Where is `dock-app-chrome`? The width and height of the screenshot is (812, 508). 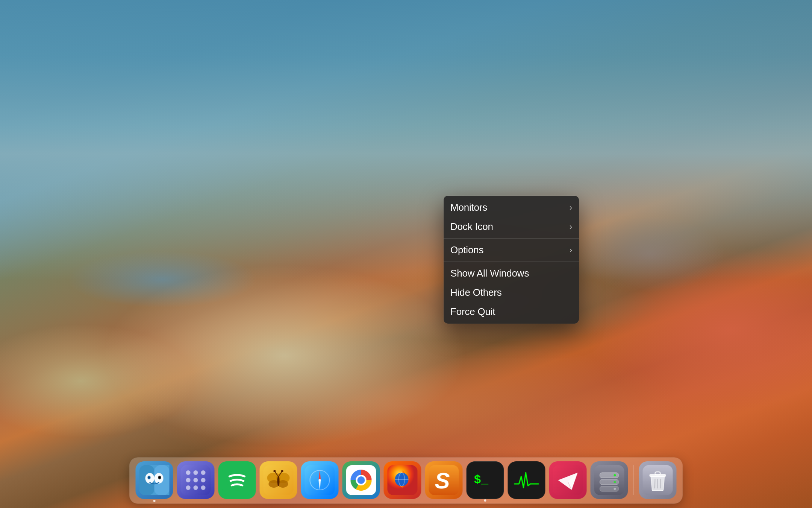 dock-app-chrome is located at coordinates (361, 480).